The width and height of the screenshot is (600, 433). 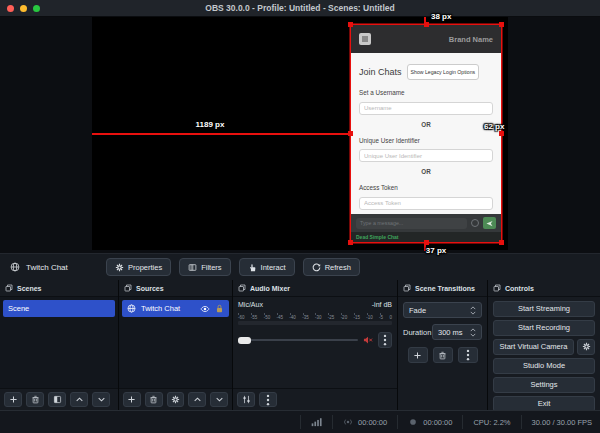 What do you see at coordinates (300, 8) in the screenshot?
I see `title-bar: OBS 30.0.0 - Profile: Untitled - Scenes:…` at bounding box center [300, 8].